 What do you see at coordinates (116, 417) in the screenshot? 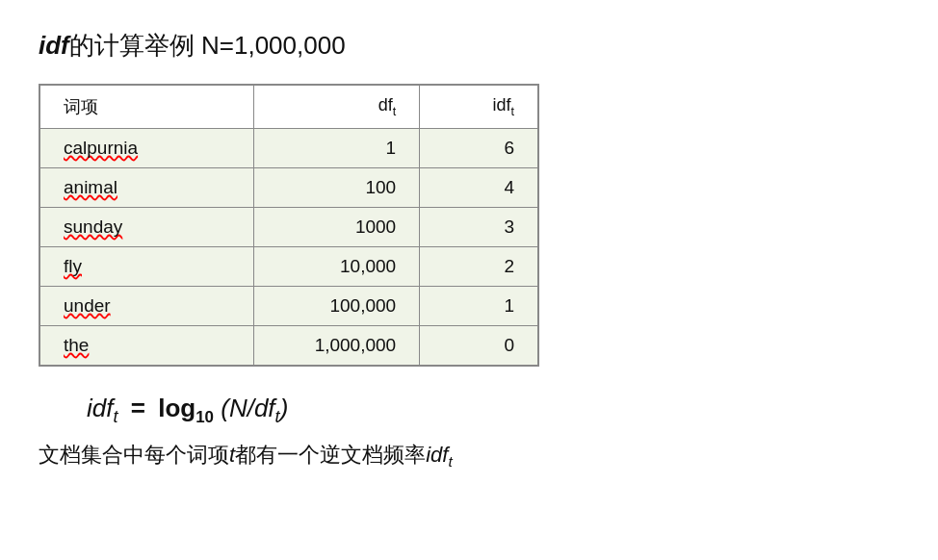
I see `formula-lhs-sub: t` at bounding box center [116, 417].